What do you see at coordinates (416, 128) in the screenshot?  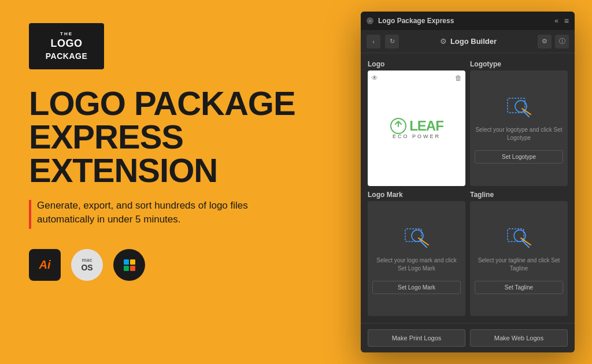 I see `logo-preview-box: 👁 🗑 LEAF ECO POWER` at bounding box center [416, 128].